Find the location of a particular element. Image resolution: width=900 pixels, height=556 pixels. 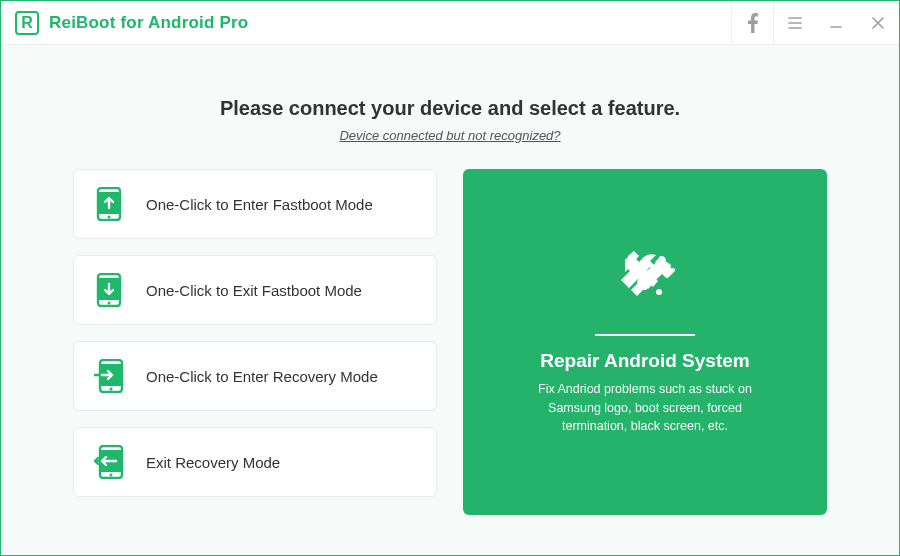

minimize-button is located at coordinates (836, 23).